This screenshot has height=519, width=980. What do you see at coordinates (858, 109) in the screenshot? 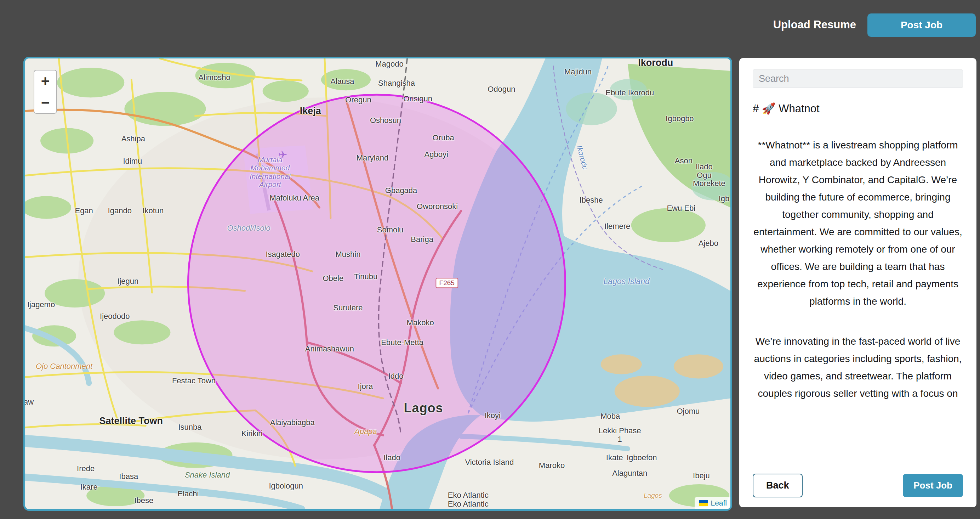
I see `company-title: # 🚀 Whatnot` at bounding box center [858, 109].